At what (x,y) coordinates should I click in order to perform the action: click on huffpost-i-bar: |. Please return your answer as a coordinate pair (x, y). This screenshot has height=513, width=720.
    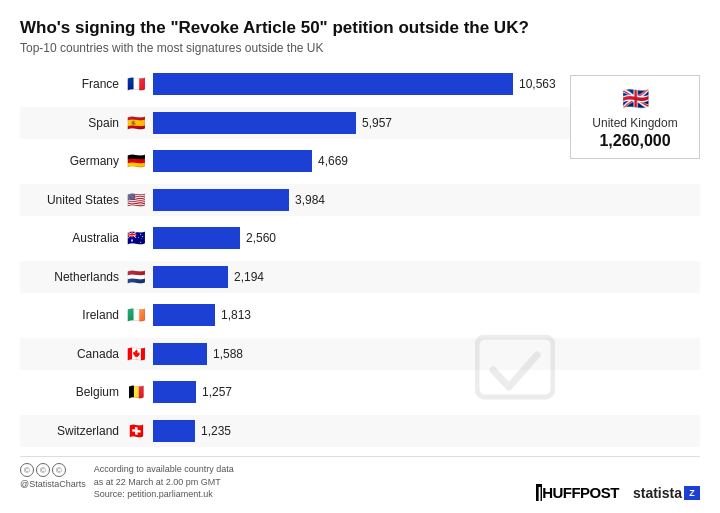
    Looking at the image, I should click on (539, 492).